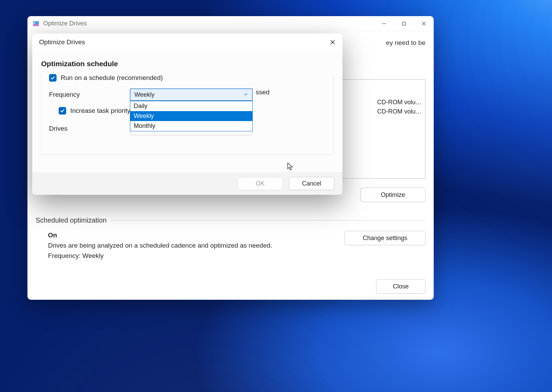  Describe the element at coordinates (101, 111) in the screenshot. I see `increase-priority-label: Increase task priority,` at that location.